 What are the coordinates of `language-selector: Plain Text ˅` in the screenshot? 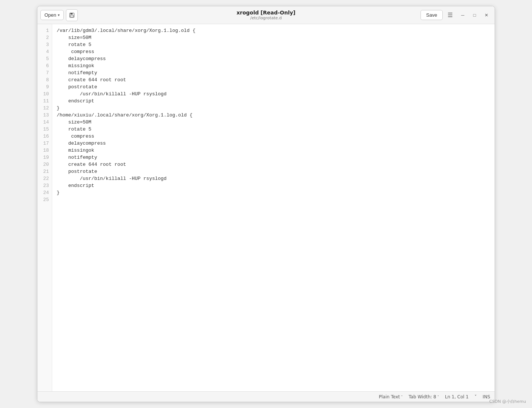 It's located at (391, 397).